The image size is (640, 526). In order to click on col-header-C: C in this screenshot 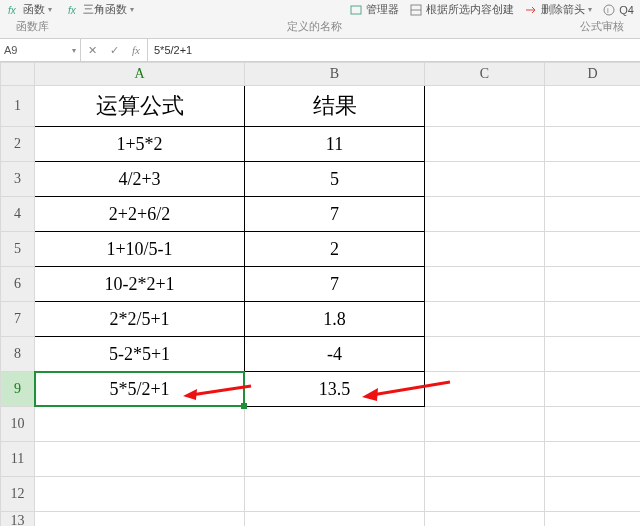, I will do `click(485, 74)`.